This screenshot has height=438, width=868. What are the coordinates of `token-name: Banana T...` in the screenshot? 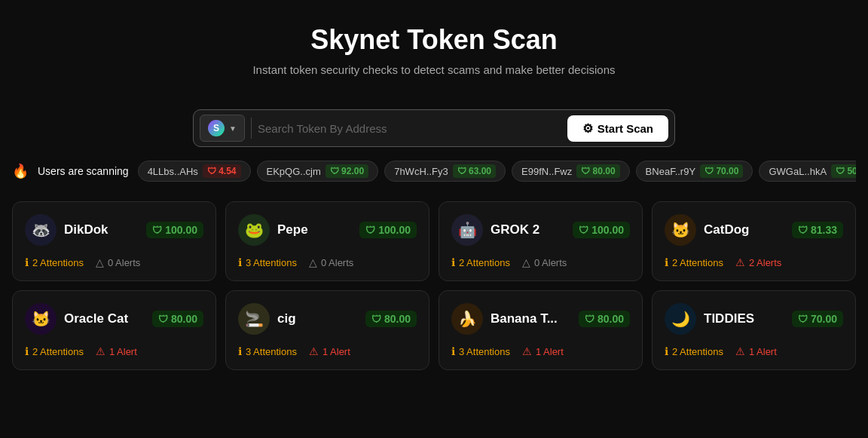 It's located at (530, 319).